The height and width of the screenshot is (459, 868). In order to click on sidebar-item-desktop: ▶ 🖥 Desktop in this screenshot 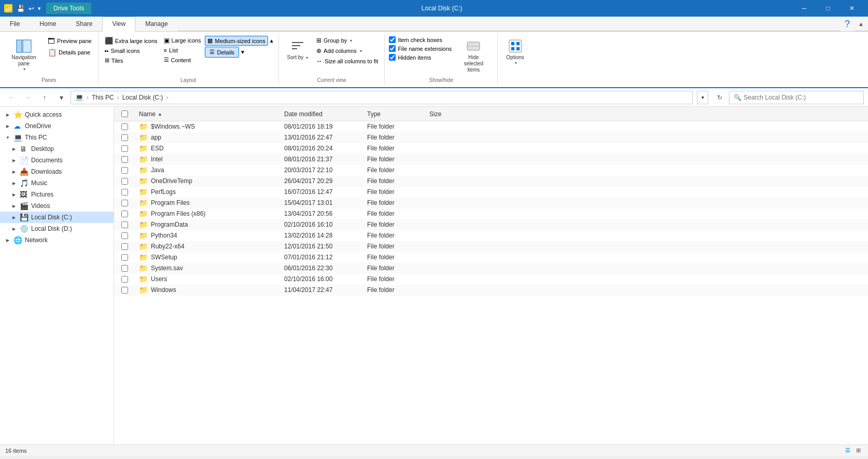, I will do `click(57, 149)`.